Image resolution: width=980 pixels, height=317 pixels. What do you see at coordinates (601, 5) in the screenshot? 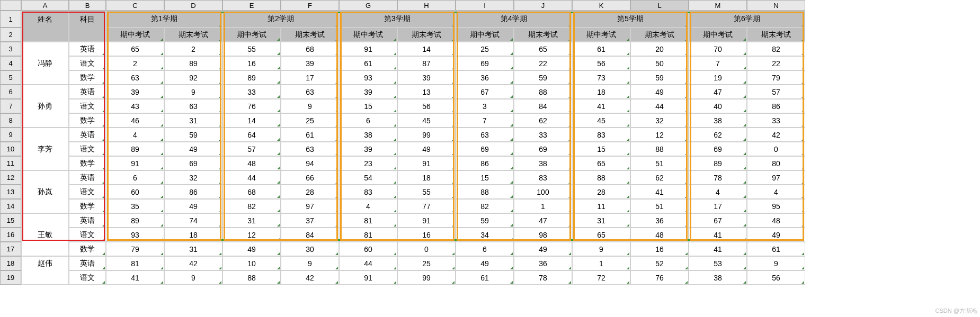
I see `column-header-K: K` at bounding box center [601, 5].